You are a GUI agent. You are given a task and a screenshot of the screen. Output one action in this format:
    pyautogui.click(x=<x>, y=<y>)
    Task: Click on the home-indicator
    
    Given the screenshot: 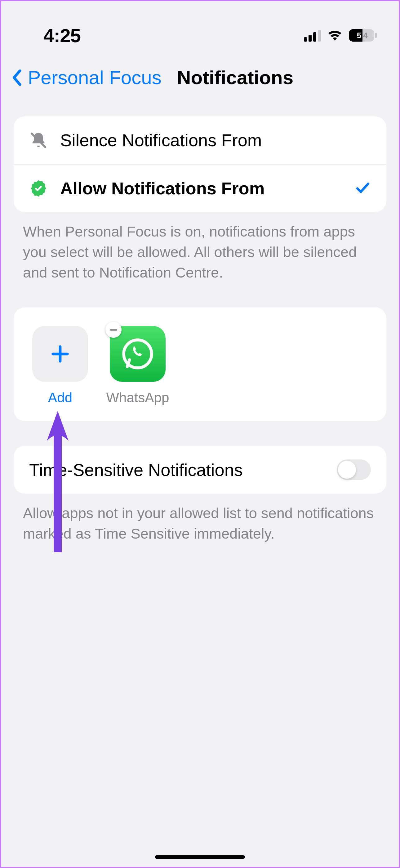 What is the action you would take?
    pyautogui.click(x=200, y=857)
    